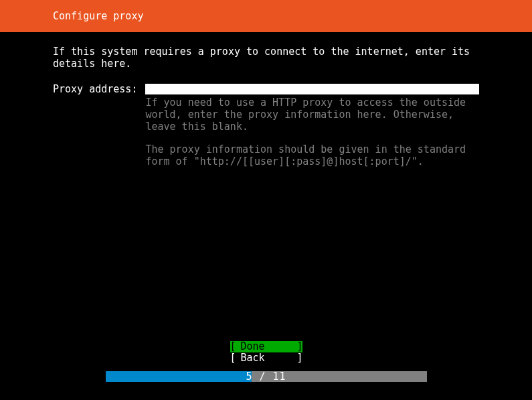 The image size is (532, 400). I want to click on progress-fill, so click(179, 377).